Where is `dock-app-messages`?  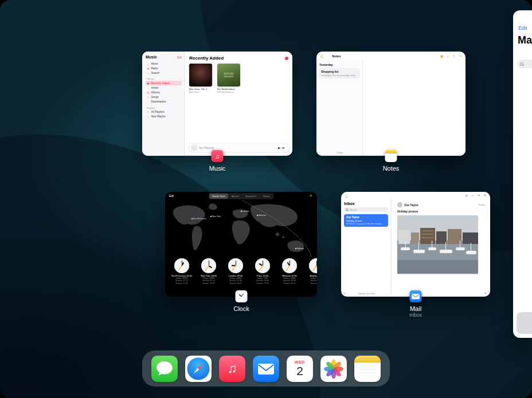
dock-app-messages is located at coordinates (165, 369).